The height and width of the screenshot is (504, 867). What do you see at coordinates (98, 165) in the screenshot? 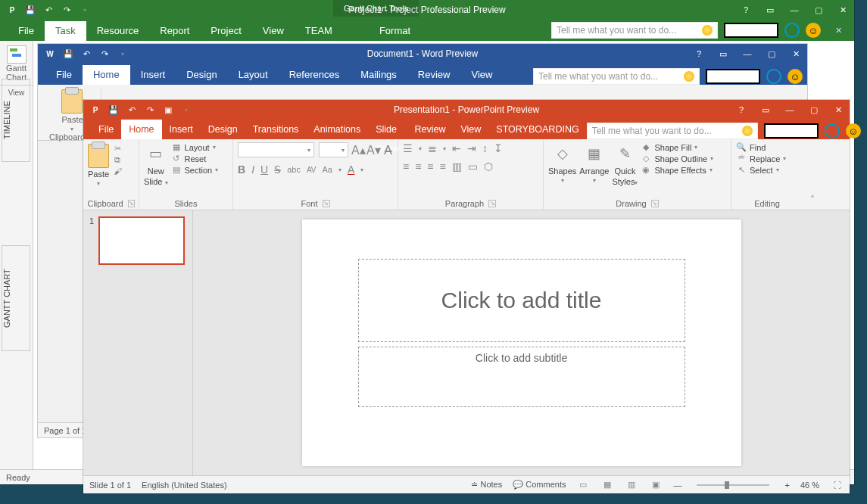
I see `paste-button: Paste▾` at bounding box center [98, 165].